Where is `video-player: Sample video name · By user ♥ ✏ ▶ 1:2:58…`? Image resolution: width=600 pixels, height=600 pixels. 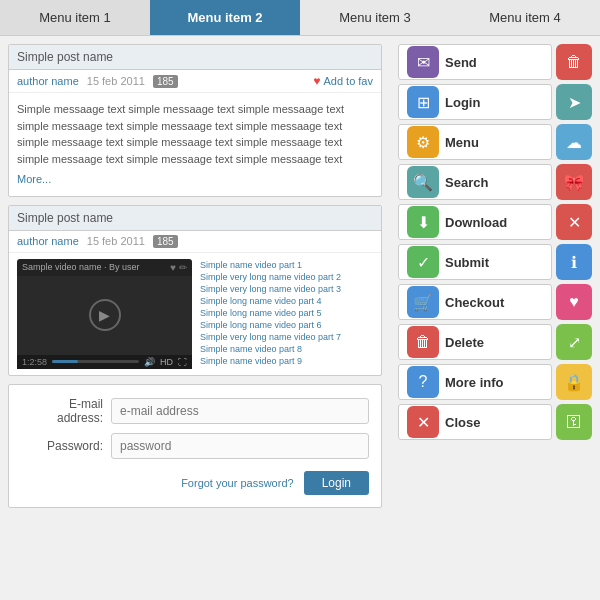 video-player: Sample video name · By user ♥ ✏ ▶ 1:2:58… is located at coordinates (104, 314).